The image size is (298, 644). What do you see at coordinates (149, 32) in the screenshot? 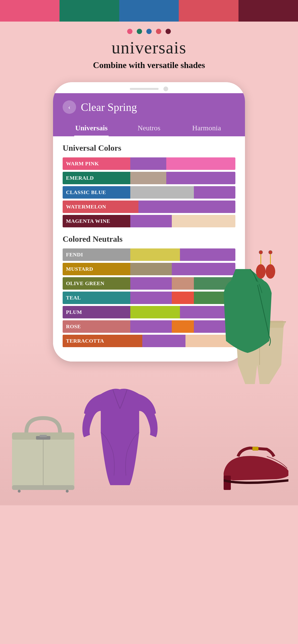
I see `dots-row` at bounding box center [149, 32].